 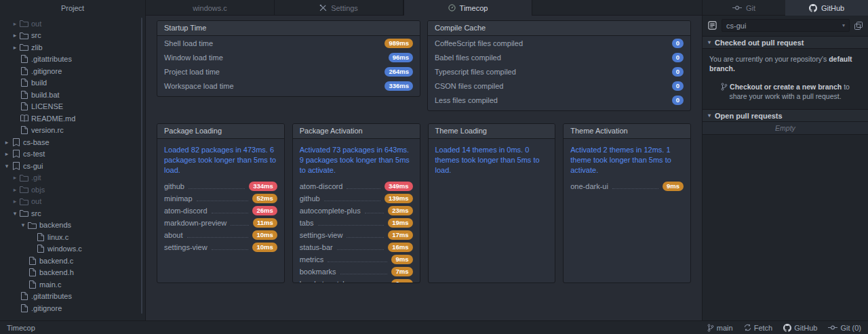 I want to click on package-name: tabs, so click(x=307, y=223).